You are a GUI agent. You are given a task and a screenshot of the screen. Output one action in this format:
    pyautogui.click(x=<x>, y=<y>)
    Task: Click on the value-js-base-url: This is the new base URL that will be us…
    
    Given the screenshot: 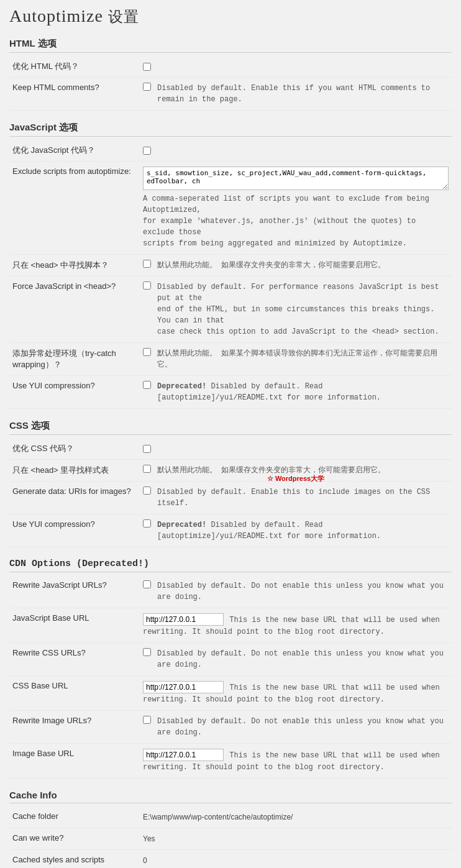 What is the action you would take?
    pyautogui.click(x=296, y=626)
    